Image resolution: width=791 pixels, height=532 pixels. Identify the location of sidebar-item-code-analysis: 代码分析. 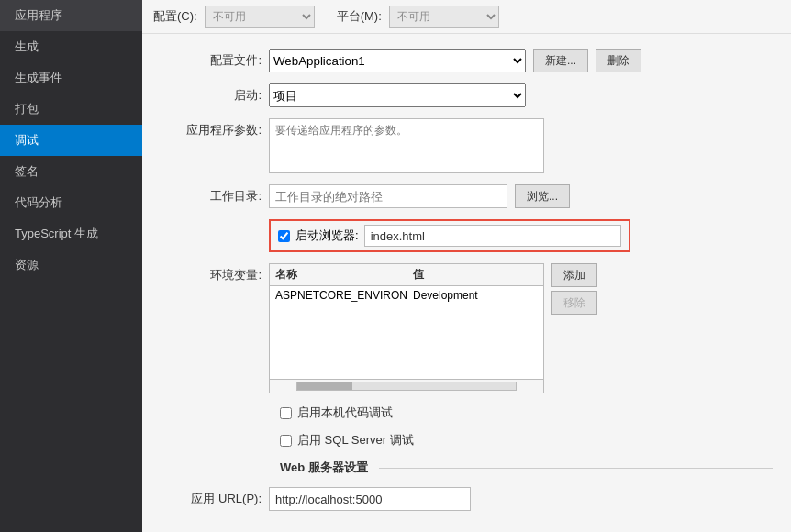
(72, 203).